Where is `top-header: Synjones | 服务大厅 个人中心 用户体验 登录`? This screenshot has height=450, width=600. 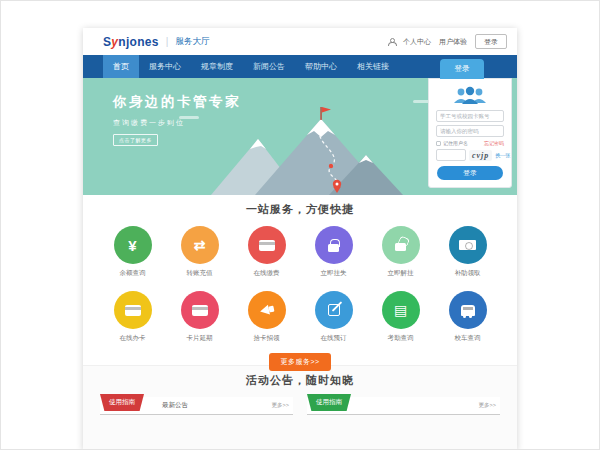 top-header: Synjones | 服务大厅 个人中心 用户体验 登录 is located at coordinates (300, 42).